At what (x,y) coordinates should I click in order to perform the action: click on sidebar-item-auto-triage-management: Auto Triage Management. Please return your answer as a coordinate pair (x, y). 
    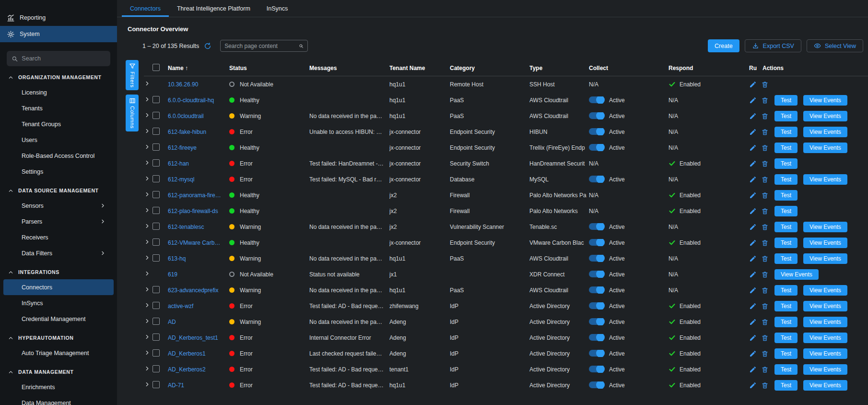
    Looking at the image, I should click on (59, 353).